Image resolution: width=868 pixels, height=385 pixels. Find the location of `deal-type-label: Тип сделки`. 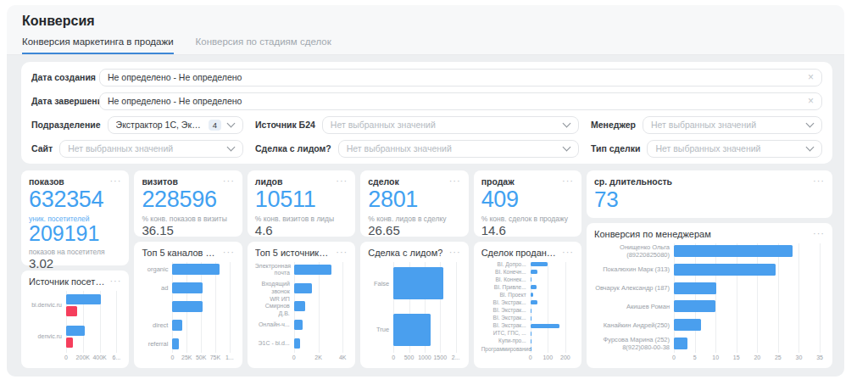

deal-type-label: Тип сделки is located at coordinates (615, 148).